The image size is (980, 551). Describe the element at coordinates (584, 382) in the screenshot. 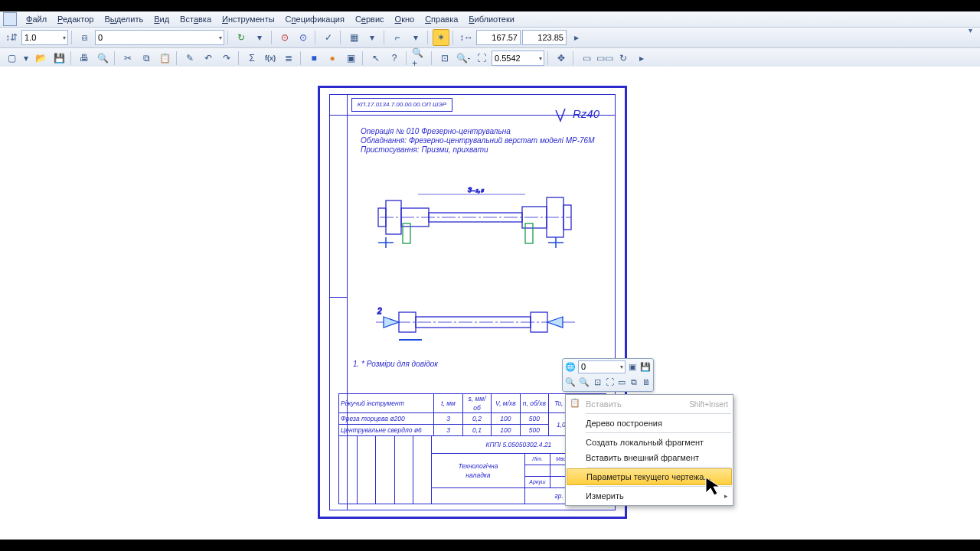

I see `float-zoomout-icon: 🔍` at that location.